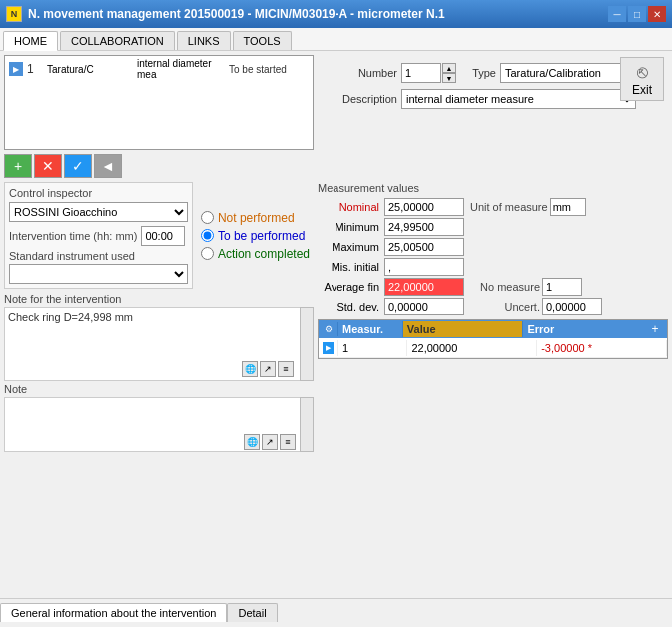  What do you see at coordinates (519, 99) in the screenshot?
I see `description-select: internal diameter measure` at bounding box center [519, 99].